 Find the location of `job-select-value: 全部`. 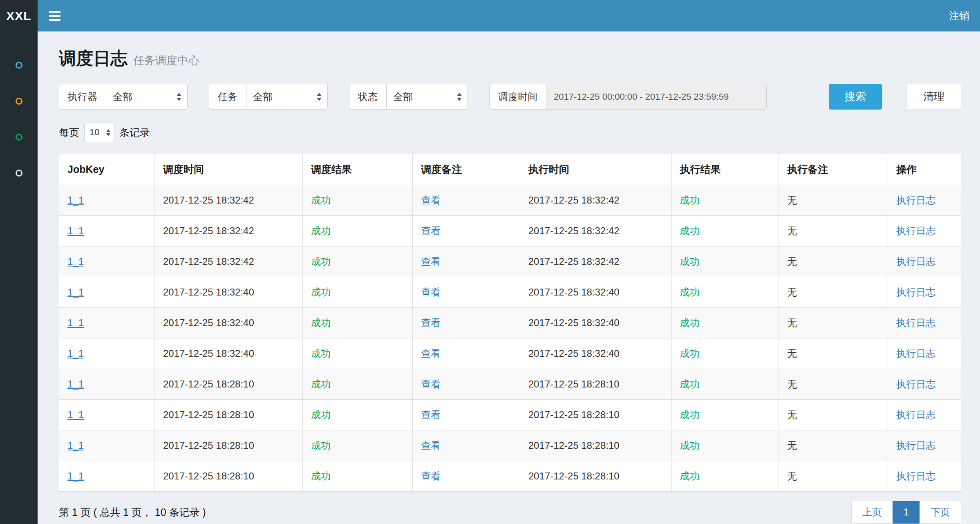

job-select-value: 全部 is located at coordinates (263, 97).